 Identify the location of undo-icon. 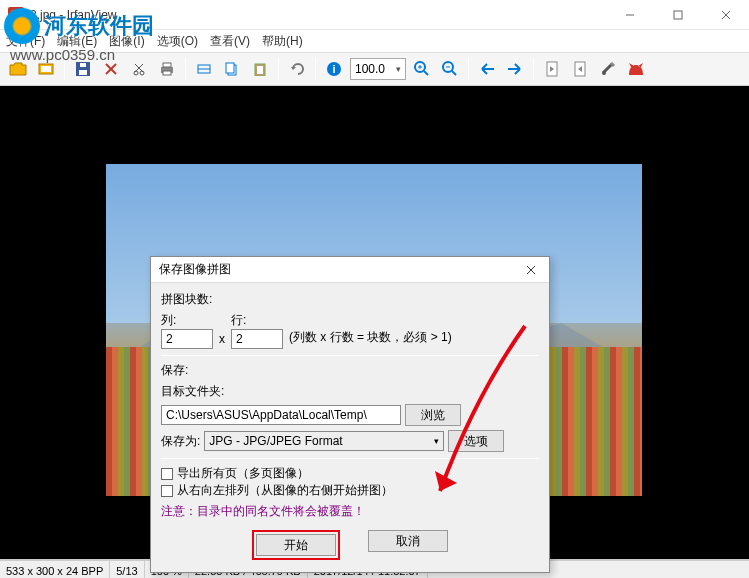
(297, 69).